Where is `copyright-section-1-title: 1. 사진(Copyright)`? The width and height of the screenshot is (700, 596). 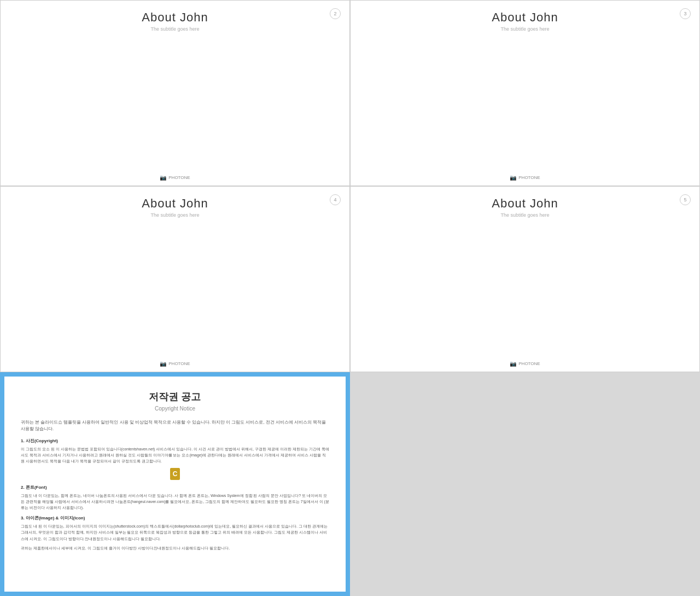
copyright-section-1-title: 1. 사진(Copyright) is located at coordinates (175, 441).